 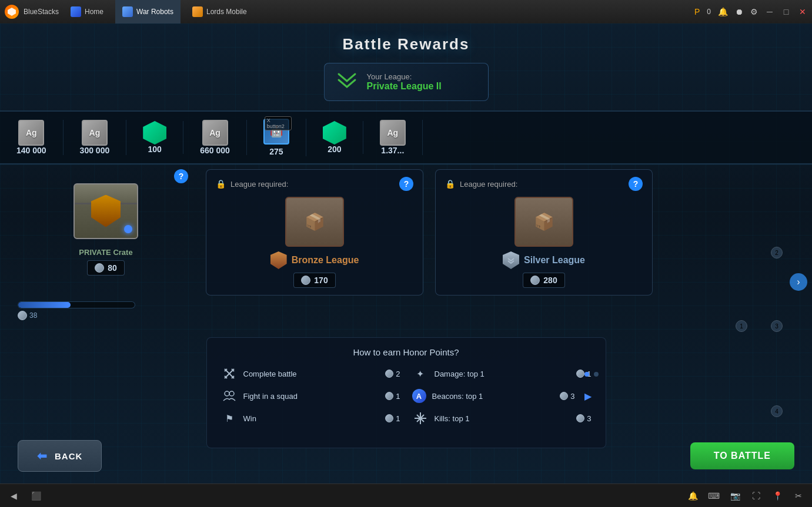 I want to click on to-battle-button: TO BATTLE, so click(x=742, y=456).